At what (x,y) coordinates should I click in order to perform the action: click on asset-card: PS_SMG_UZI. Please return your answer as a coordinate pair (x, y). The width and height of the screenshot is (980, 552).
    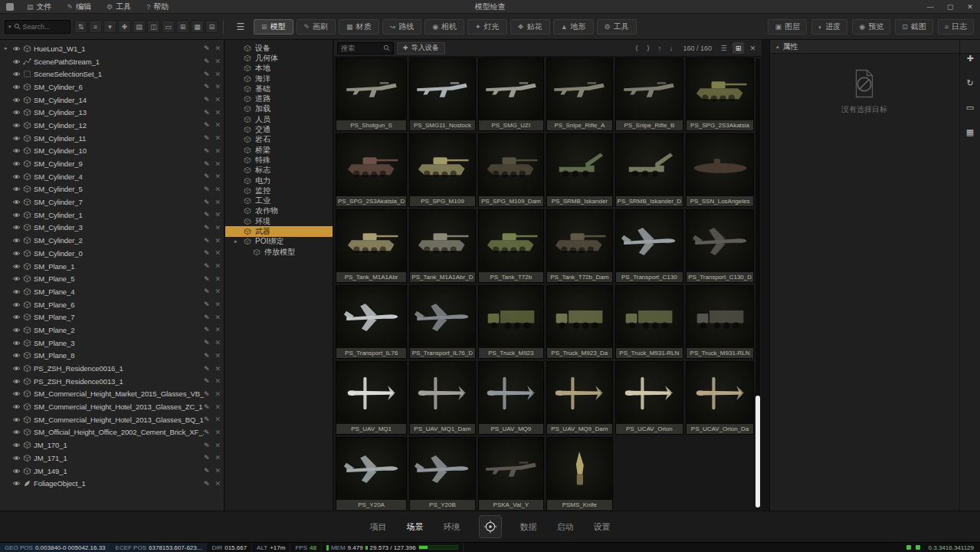
    Looking at the image, I should click on (511, 94).